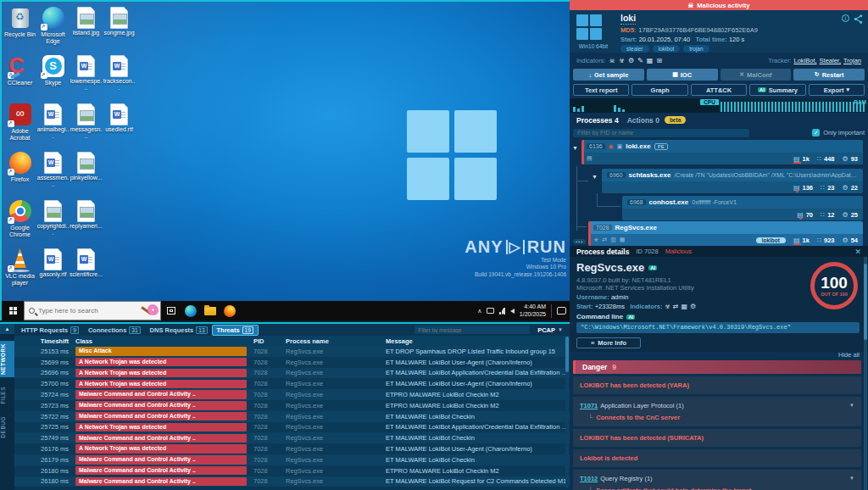  I want to click on cmdline-value: "C:\Windows\Microsoft.NET\Framework\v4.0…, so click(718, 327).